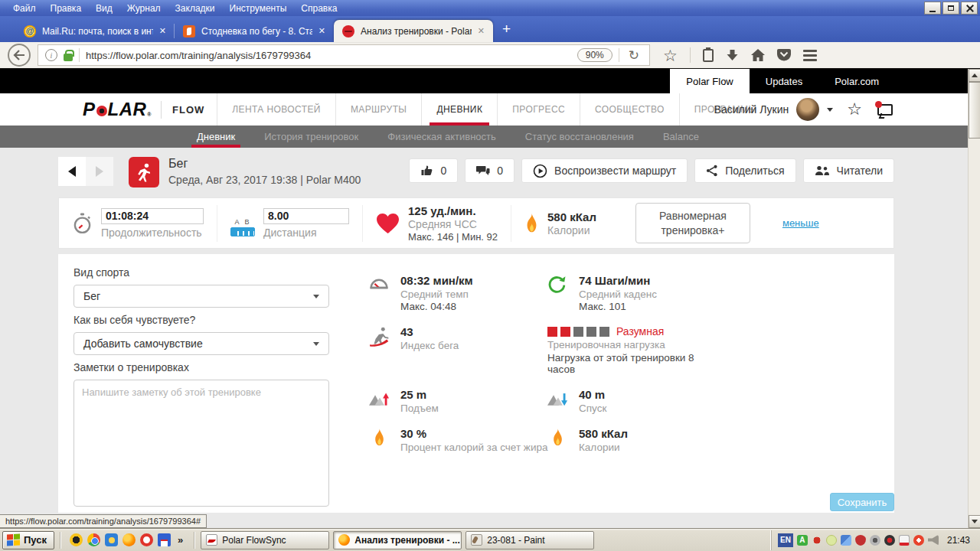 The height and width of the screenshot is (551, 980). Describe the element at coordinates (112, 540) in the screenshot. I see `amigo-browser-icon` at that location.